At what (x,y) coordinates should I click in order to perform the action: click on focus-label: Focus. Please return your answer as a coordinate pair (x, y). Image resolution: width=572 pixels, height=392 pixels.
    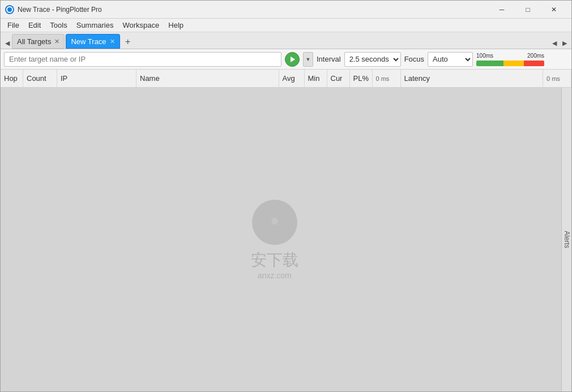
    Looking at the image, I should click on (415, 59).